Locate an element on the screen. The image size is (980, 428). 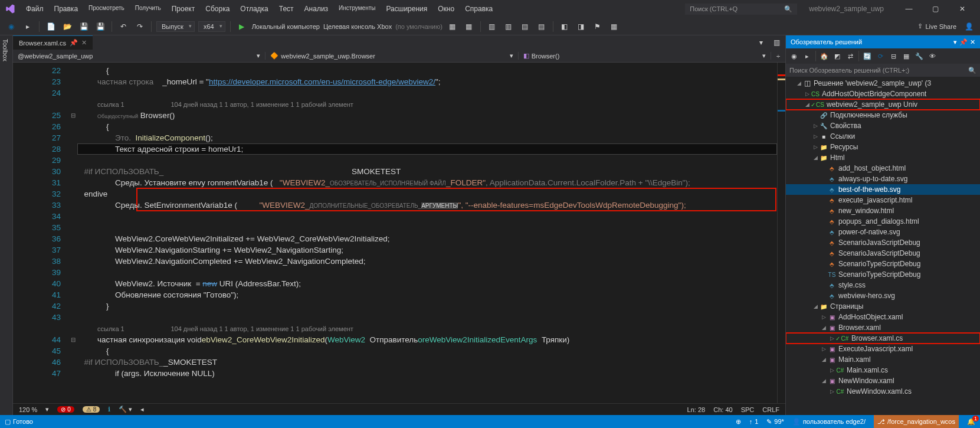
tree-item: 🔗Подключенные службы is located at coordinates (883, 115).